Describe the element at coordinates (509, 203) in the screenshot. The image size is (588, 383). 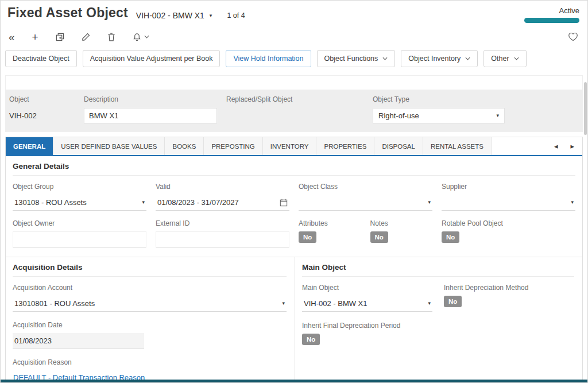
I see `supplier-select: ▾` at that location.